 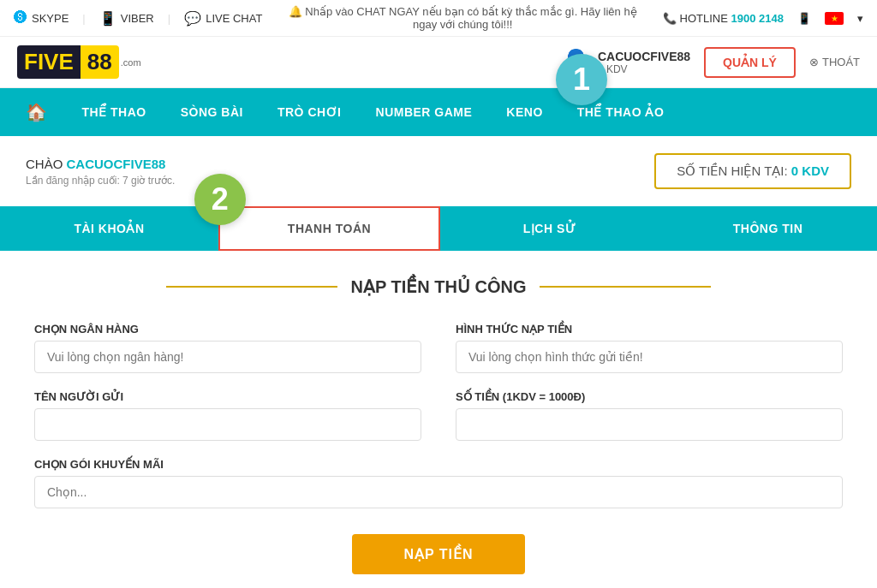 I want to click on dropdown-icon: ▾, so click(x=860, y=19).